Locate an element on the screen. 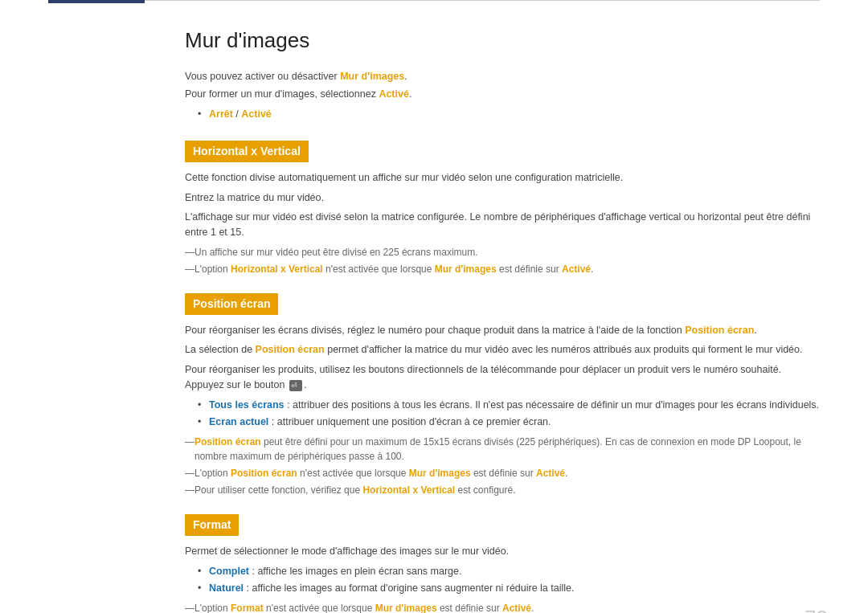 The image size is (868, 613). position-bullet-2: Ecran actuel : attribuer uniquement une … is located at coordinates (509, 423).